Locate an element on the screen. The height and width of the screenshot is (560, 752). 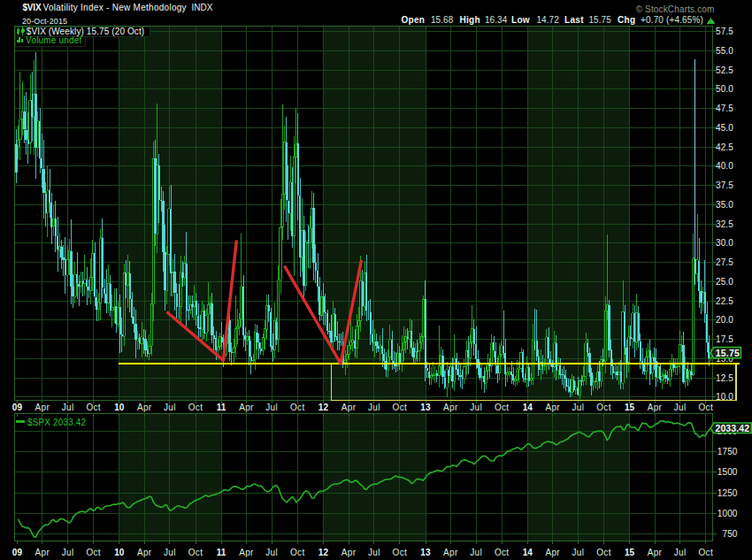
svg-text:Volatility Index - New Methodo: Volatility Index - New Methodology is located at coordinates (115, 7).